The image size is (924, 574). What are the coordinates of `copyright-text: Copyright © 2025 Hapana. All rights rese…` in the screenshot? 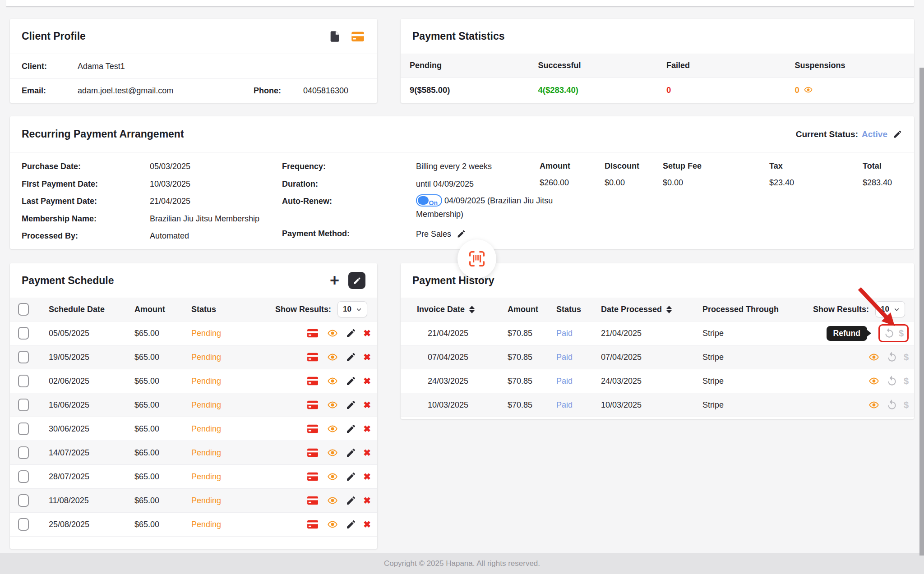 It's located at (462, 564).